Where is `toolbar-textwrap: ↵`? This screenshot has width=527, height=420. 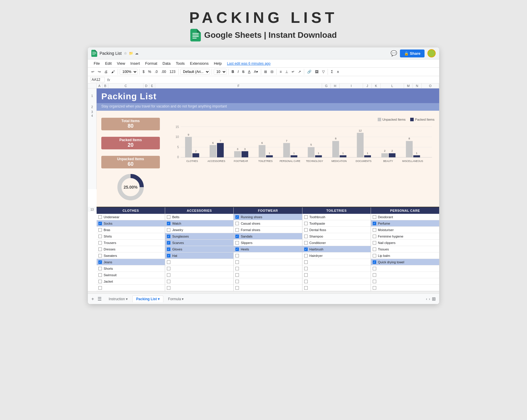 toolbar-textwrap: ↵ is located at coordinates (293, 72).